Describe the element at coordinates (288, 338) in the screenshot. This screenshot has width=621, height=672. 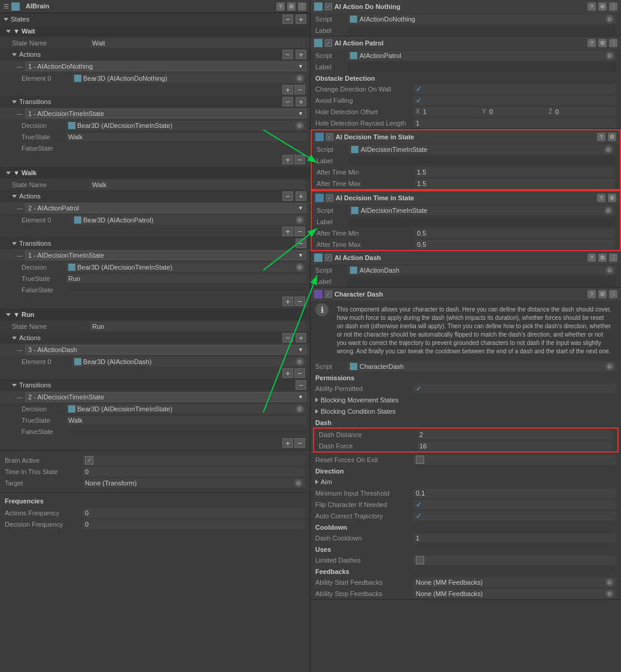
I see `run-actions-minus: −` at that location.